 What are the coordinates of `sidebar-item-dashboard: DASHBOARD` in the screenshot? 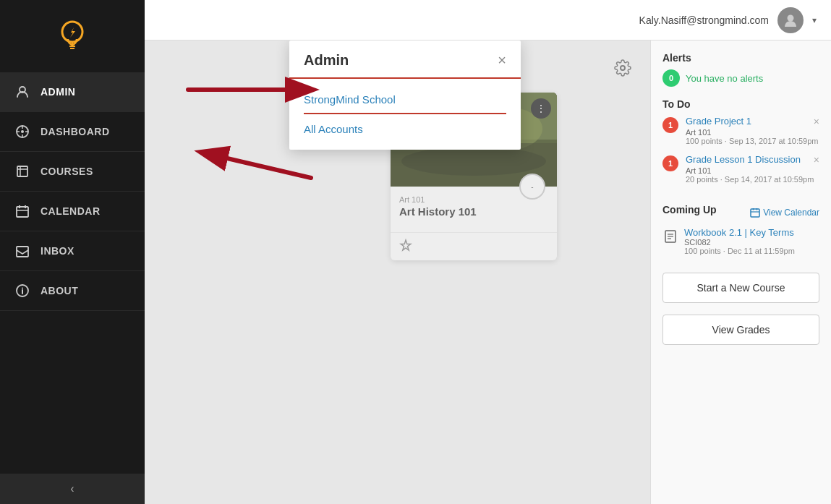 It's located at (72, 132).